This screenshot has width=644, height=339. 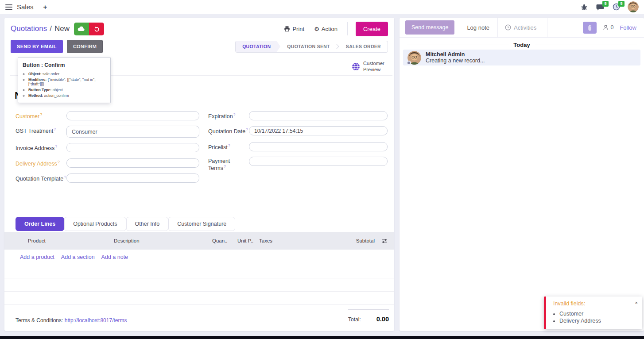 I want to click on tooltip-item-method: Method: action_confirm, so click(x=67, y=96).